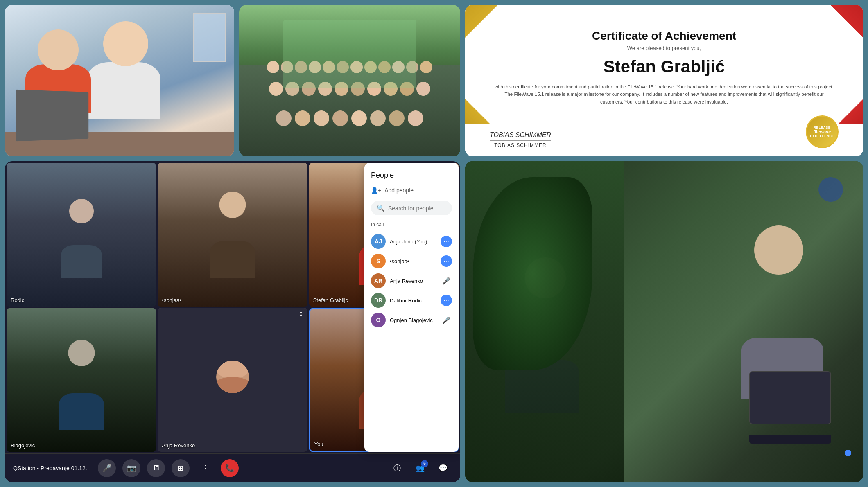 This screenshot has width=868, height=487. I want to click on person-name-sonjaa: •sonjaa•, so click(413, 261).